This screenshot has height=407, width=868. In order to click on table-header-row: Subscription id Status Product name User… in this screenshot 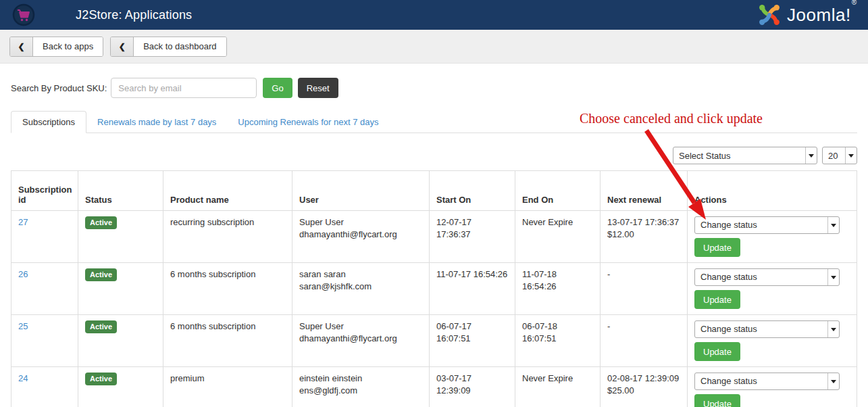, I will do `click(434, 191)`.